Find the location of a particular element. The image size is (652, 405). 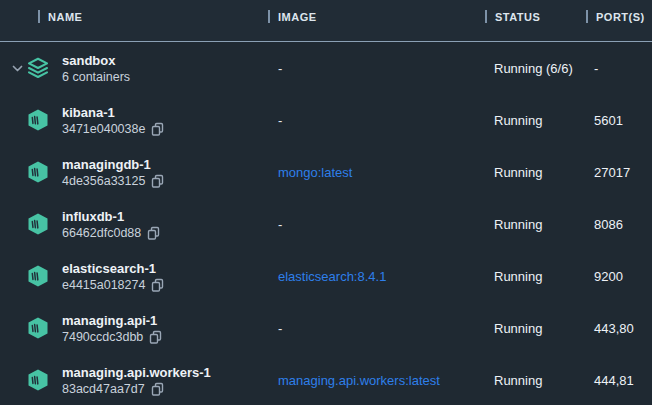

name-block: sandbox 6 containers is located at coordinates (96, 68).